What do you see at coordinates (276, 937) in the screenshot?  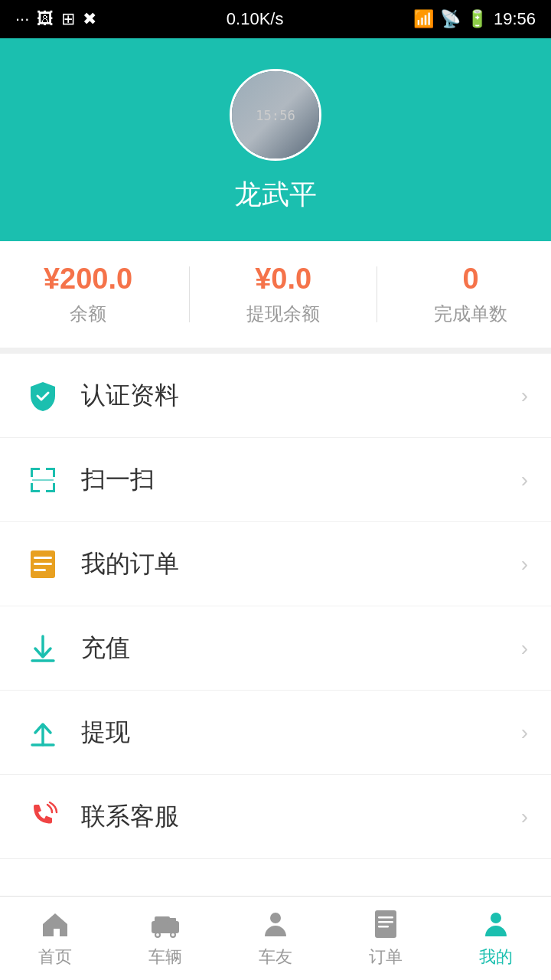 I see `nav-item-friends: 车友` at bounding box center [276, 937].